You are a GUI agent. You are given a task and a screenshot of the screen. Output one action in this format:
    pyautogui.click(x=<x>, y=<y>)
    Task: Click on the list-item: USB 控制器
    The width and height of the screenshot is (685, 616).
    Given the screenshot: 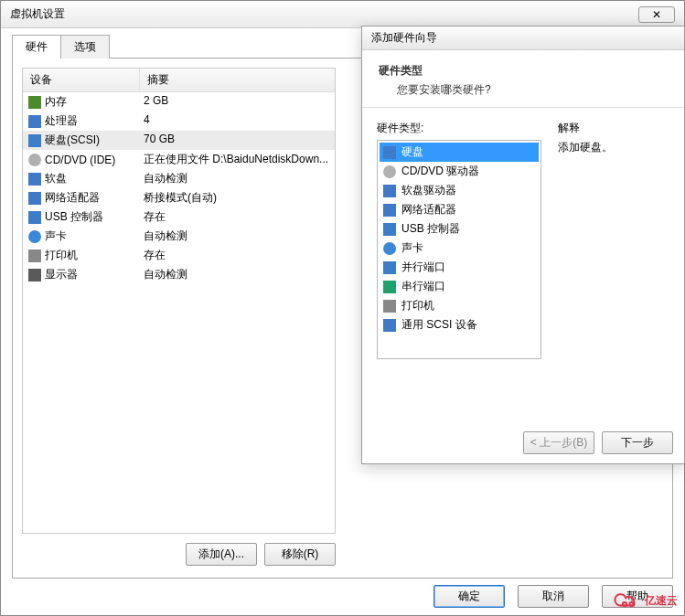 What is the action you would take?
    pyautogui.click(x=459, y=228)
    